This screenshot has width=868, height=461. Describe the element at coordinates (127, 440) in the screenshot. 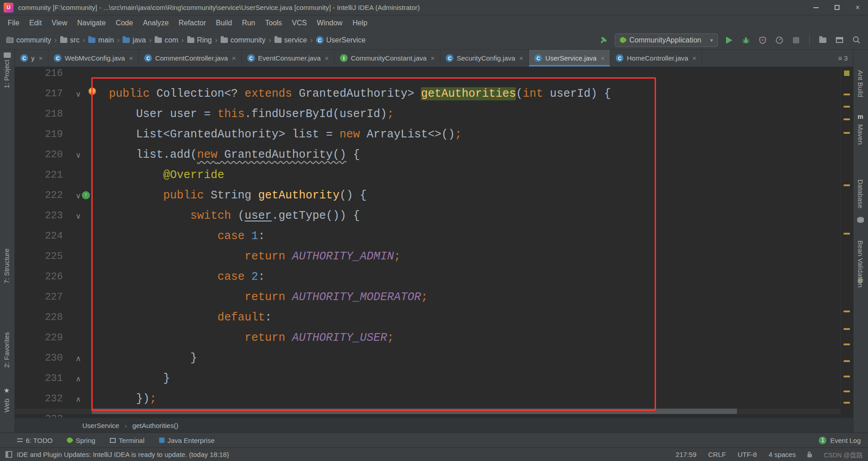

I see `tool-window-button-terminal: Terminal` at that location.